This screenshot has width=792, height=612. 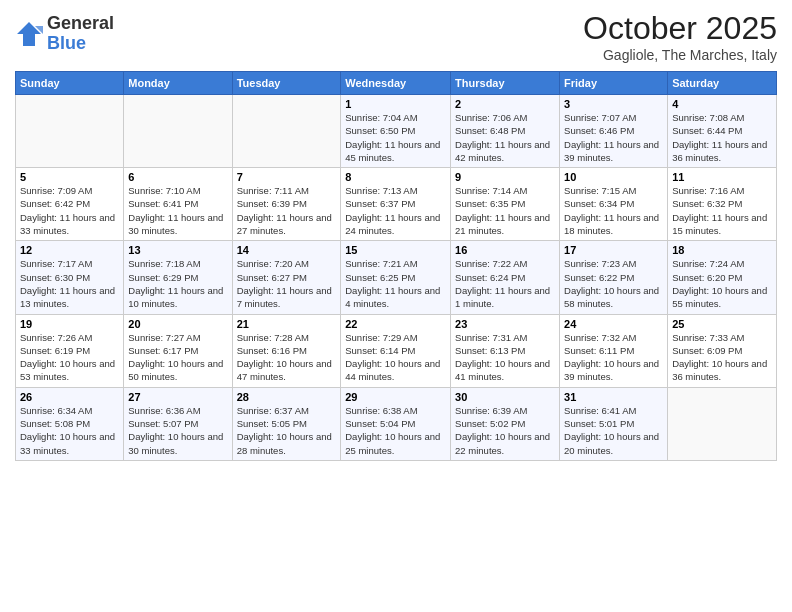 I want to click on day-number: 20, so click(x=178, y=324).